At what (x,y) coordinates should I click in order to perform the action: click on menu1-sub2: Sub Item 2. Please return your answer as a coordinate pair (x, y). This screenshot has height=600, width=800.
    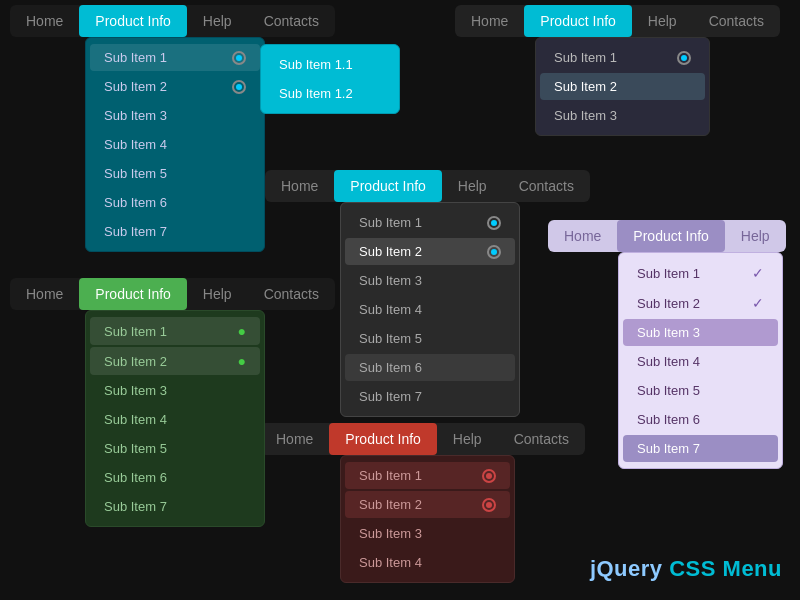
    Looking at the image, I should click on (175, 86).